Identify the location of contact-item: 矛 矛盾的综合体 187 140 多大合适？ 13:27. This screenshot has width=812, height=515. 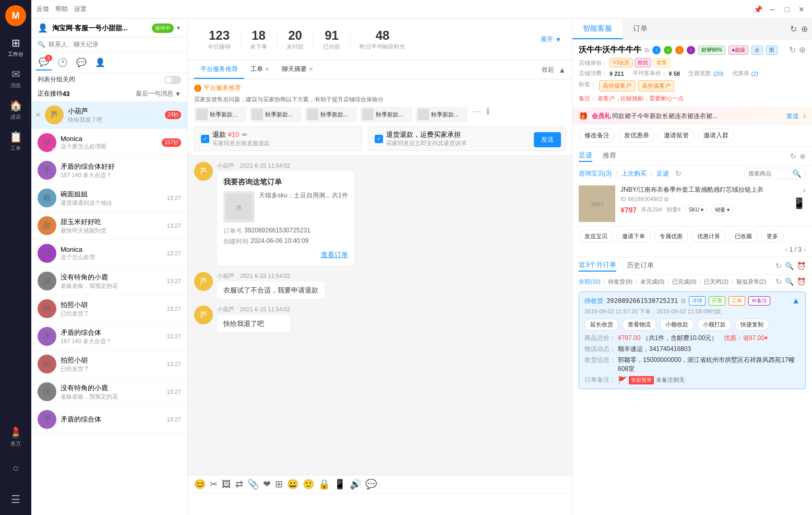
(110, 336).